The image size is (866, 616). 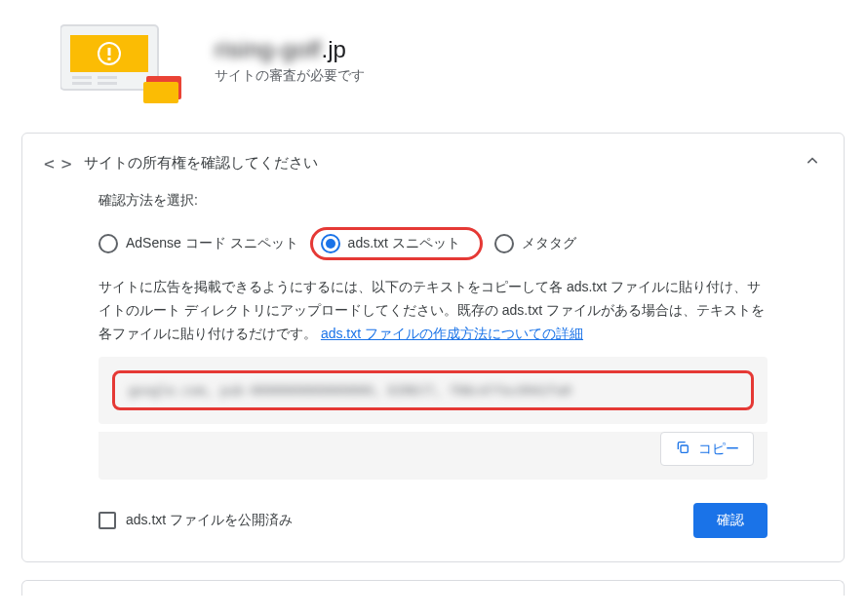 What do you see at coordinates (535, 244) in the screenshot?
I see `radio-meta: メタタグ` at bounding box center [535, 244].